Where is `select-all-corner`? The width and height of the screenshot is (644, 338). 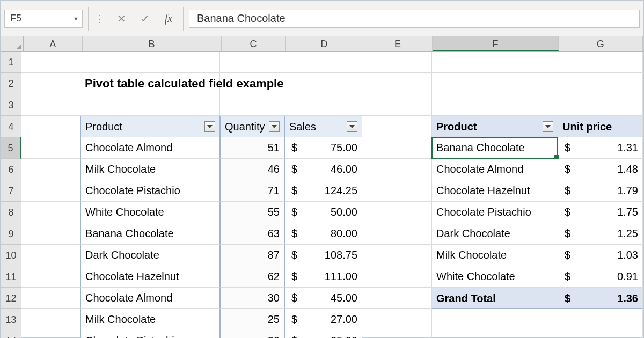 select-all-corner is located at coordinates (12, 44).